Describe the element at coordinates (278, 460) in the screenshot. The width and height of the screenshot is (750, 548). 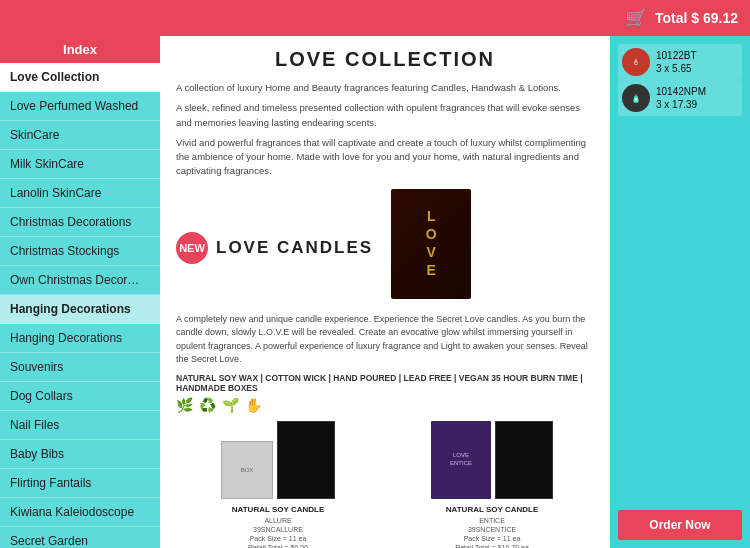
I see `allure-images: BOX` at that location.